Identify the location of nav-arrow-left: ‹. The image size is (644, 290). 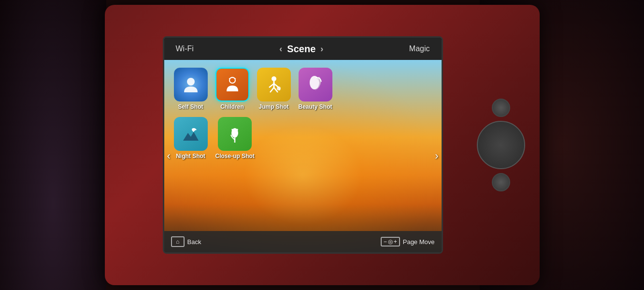
(281, 49).